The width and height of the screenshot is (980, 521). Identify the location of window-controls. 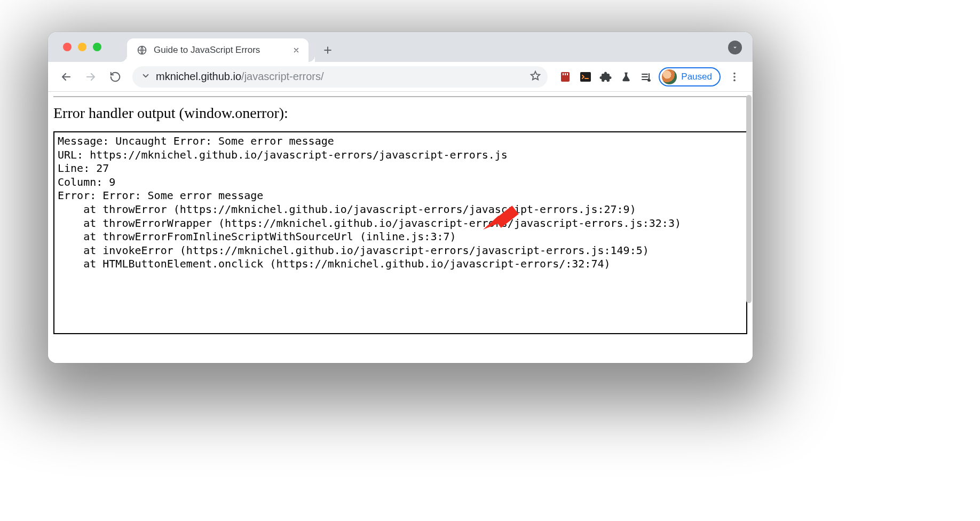
(82, 47).